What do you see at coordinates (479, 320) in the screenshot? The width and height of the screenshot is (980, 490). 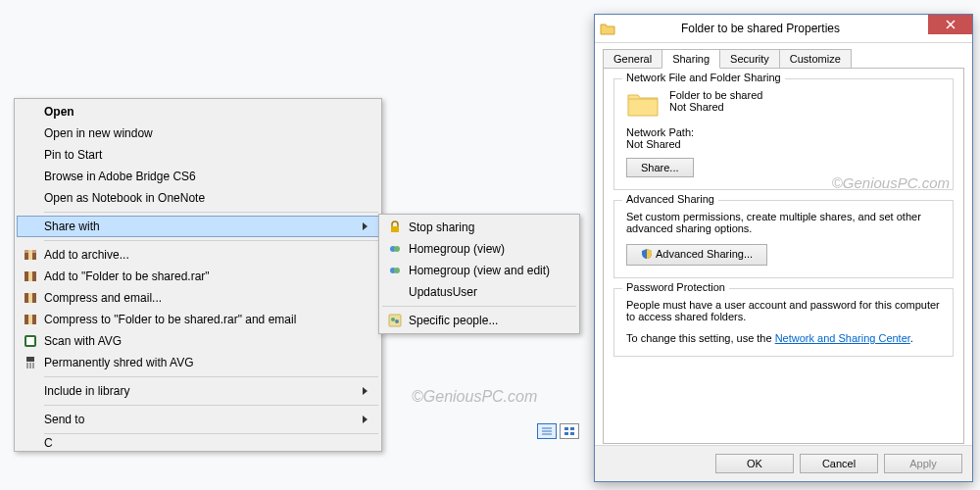 I see `submenu-specific-people: Specific people...` at bounding box center [479, 320].